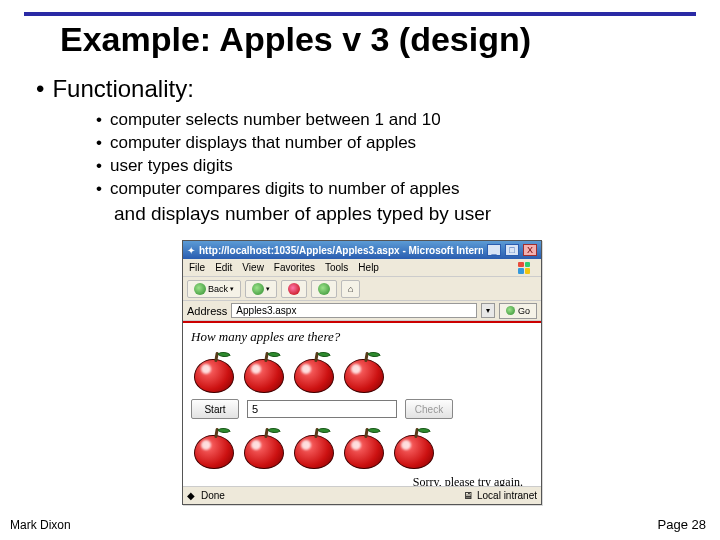 The image size is (720, 540). I want to click on bullet-item: •computer compares digits to number of a…, so click(396, 190).